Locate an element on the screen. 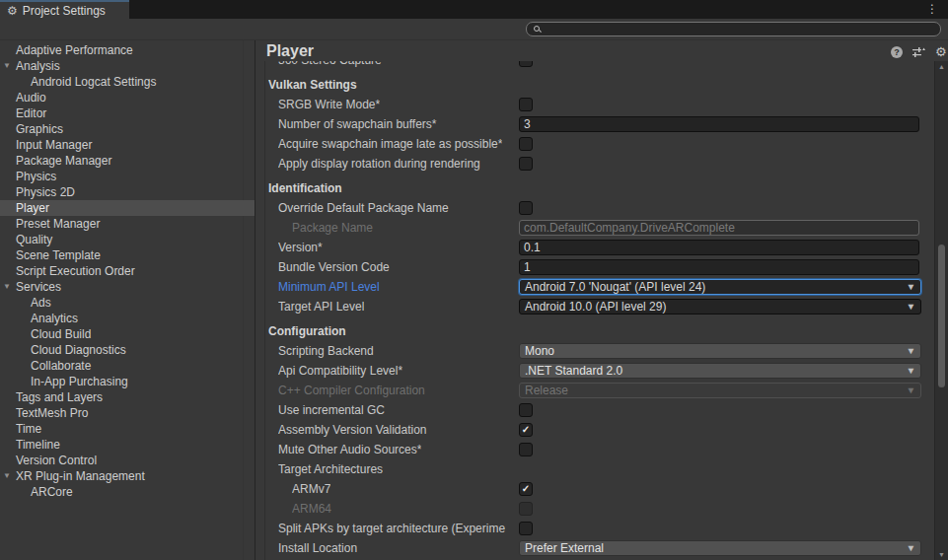 This screenshot has width=948, height=560. sidebar-item-analytics: Analytics is located at coordinates (127, 318).